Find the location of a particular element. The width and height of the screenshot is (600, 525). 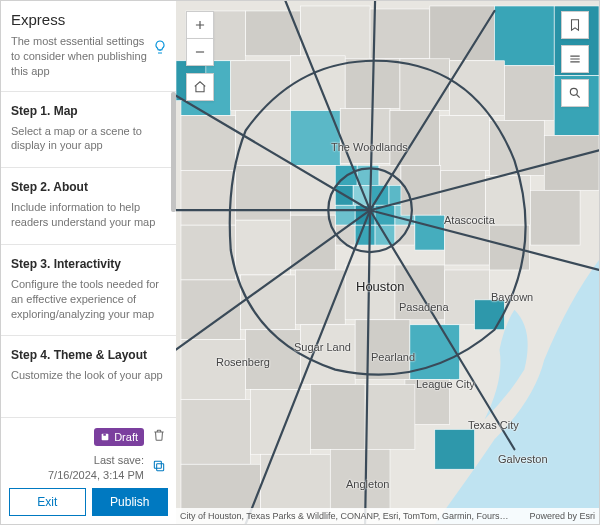

step-theme-layout: Step 4. Theme & Layout Customize the loo… is located at coordinates (88, 366).